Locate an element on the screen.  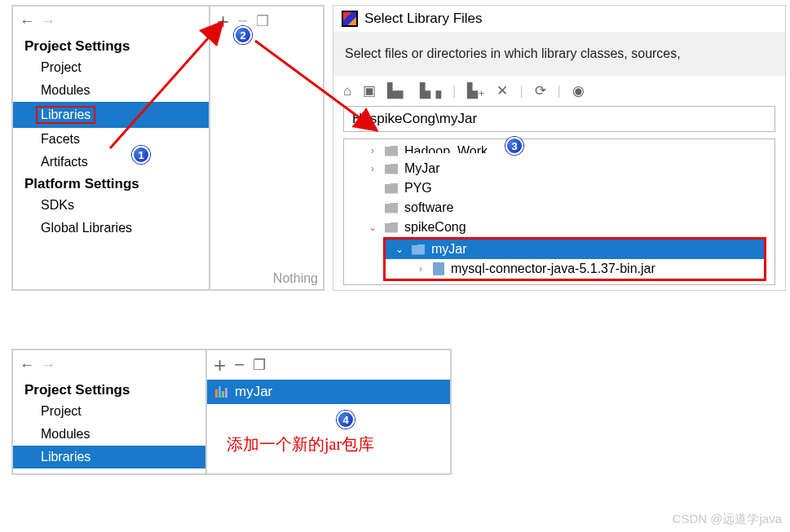
annotation-text: 添加一个新的jar包库 is located at coordinates (329, 430).